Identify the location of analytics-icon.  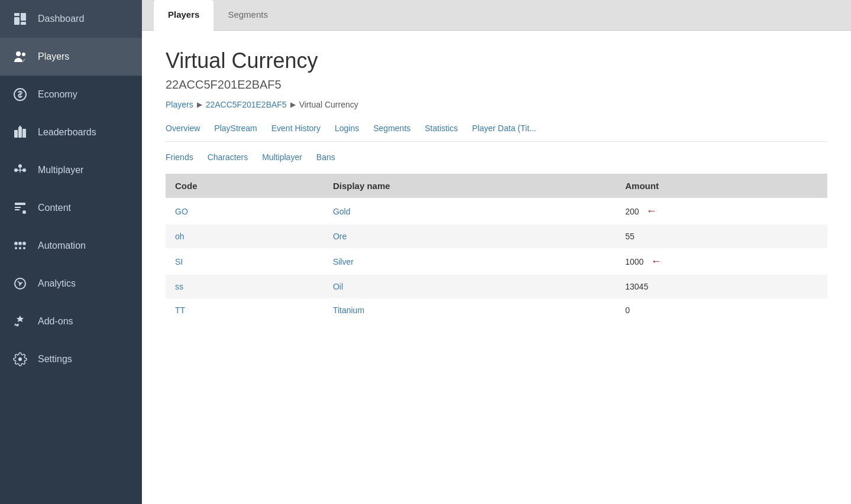
(20, 284).